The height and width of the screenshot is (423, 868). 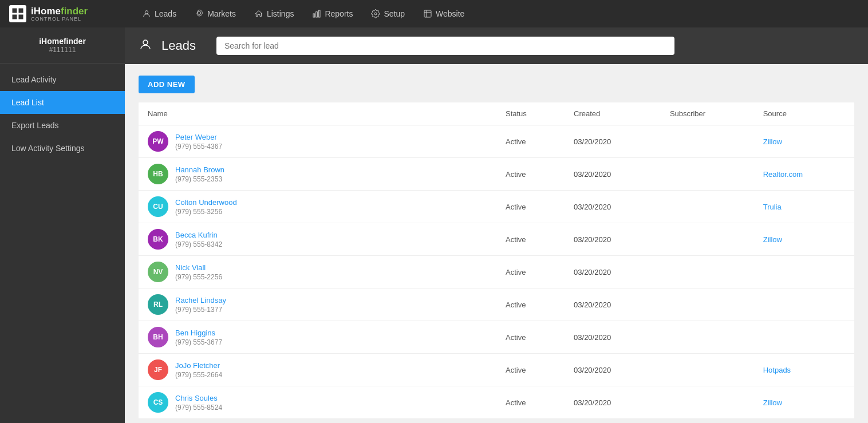 I want to click on lead-name: Colton Underwood, so click(x=206, y=203).